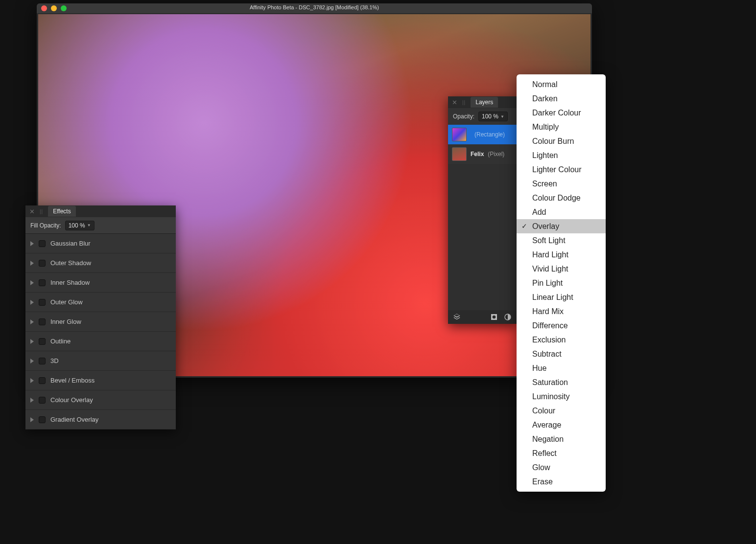  Describe the element at coordinates (561, 311) in the screenshot. I see `blend-mode-item: Hard Mix` at that location.